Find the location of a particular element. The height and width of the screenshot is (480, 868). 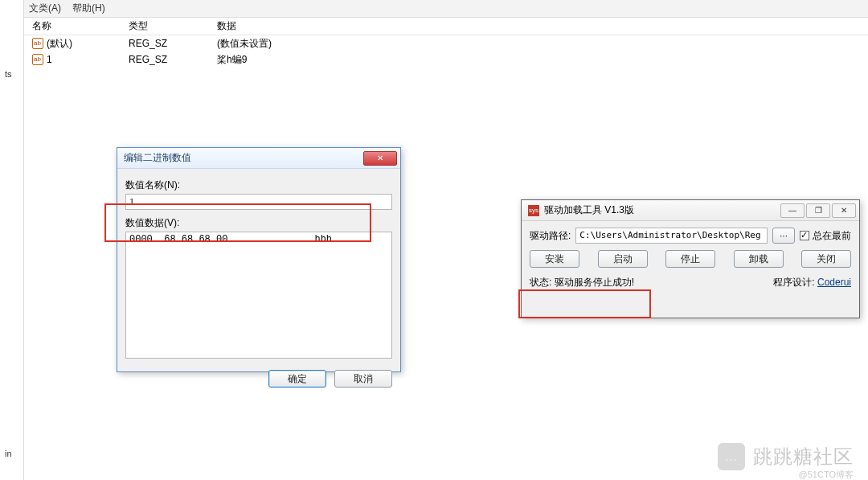

wechat-icon: … is located at coordinates (731, 457).